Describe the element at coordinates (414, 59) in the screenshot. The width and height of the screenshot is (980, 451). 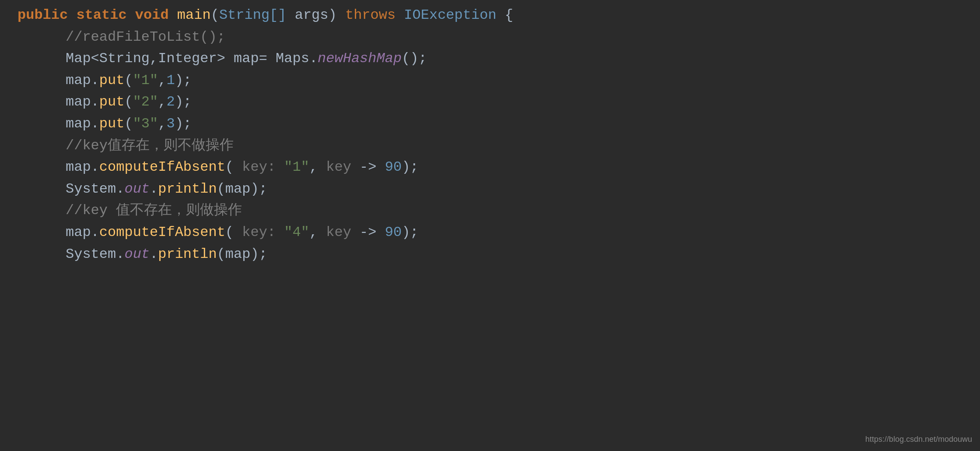
I see `code-token: ();` at that location.